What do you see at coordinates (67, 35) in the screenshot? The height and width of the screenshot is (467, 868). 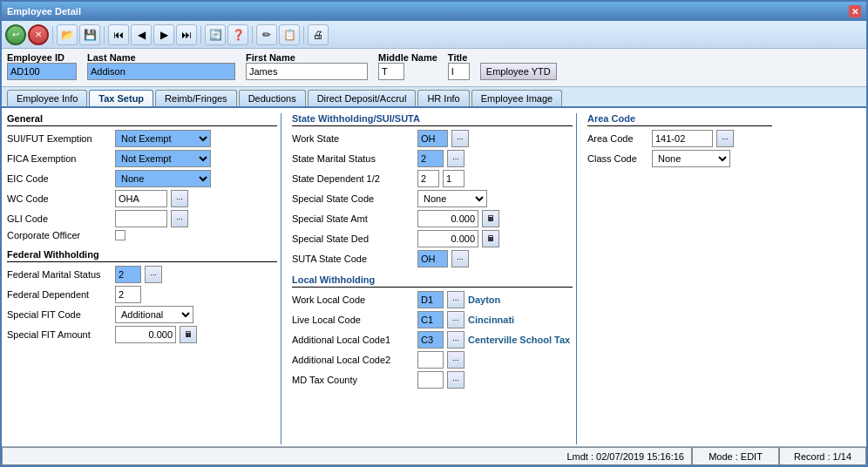 I see `open-button: 📂` at bounding box center [67, 35].